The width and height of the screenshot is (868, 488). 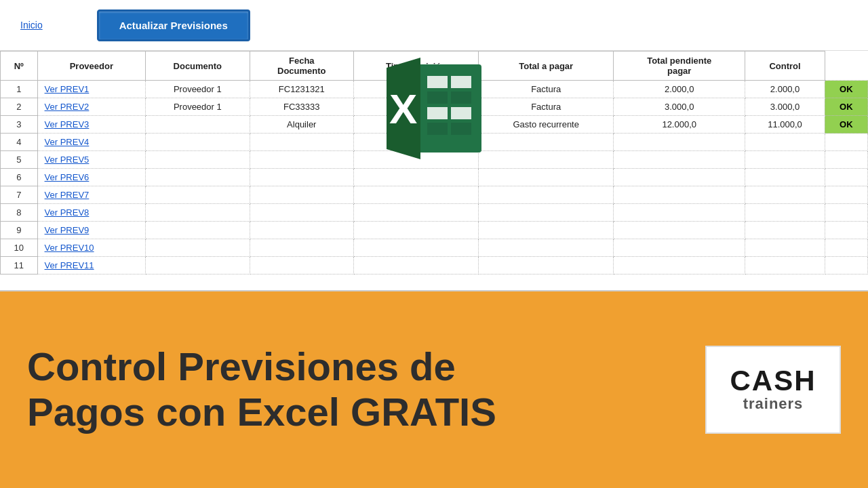 I want to click on cell-pendiente: 11.000,0, so click(x=785, y=125).